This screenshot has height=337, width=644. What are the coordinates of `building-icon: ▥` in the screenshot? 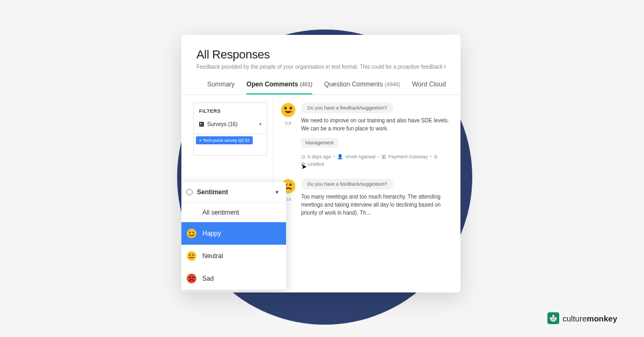 It's located at (384, 157).